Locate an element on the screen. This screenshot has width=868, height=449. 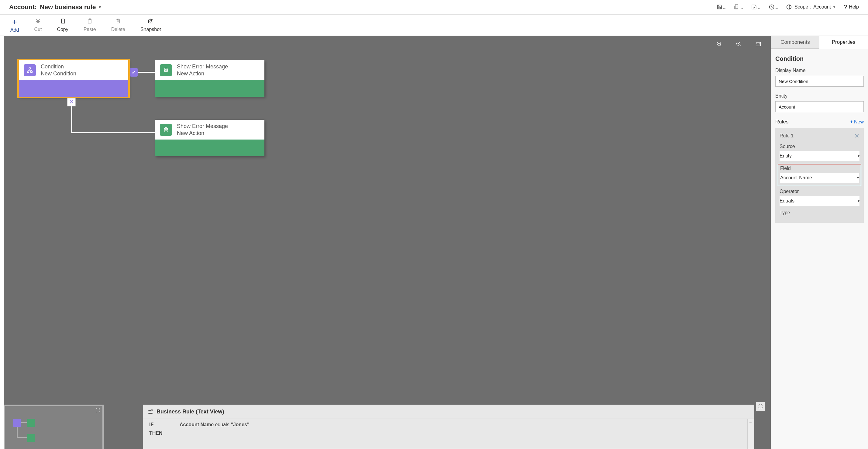
validate-icon: ... is located at coordinates (755, 7).